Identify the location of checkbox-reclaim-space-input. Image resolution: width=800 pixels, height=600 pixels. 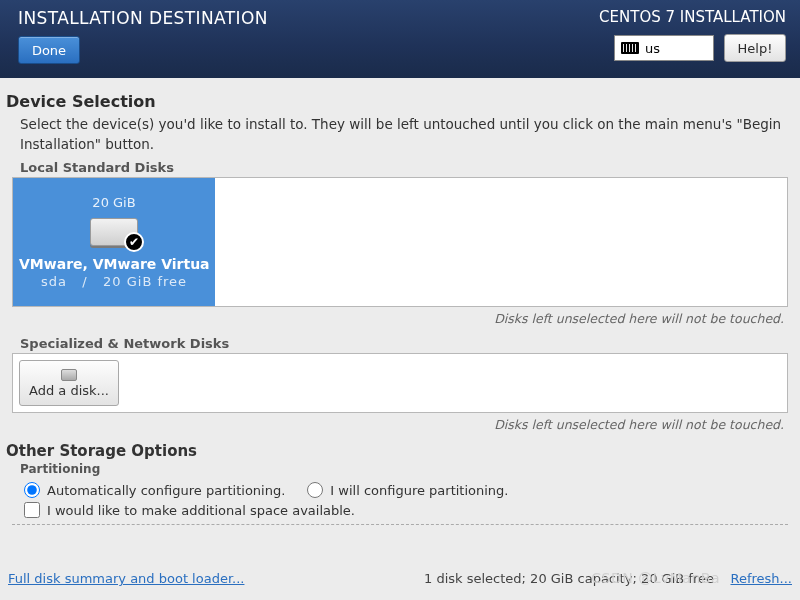
(32, 510).